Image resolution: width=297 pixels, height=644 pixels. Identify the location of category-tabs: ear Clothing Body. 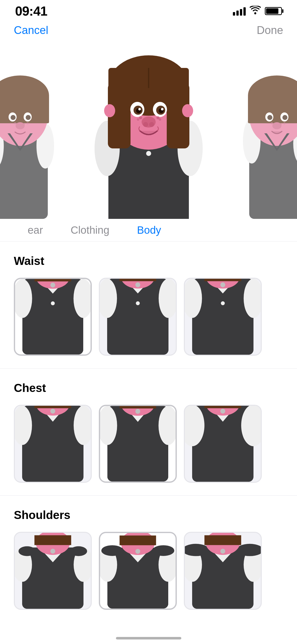
(148, 230).